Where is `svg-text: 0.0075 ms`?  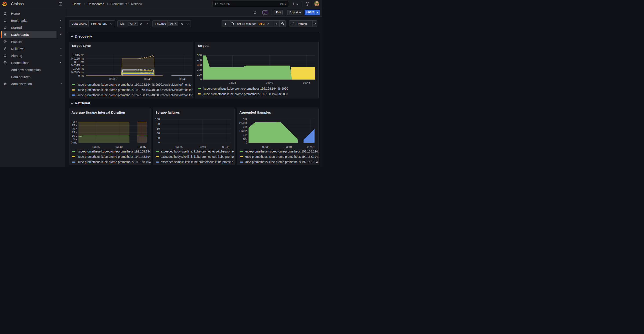 svg-text: 0.0075 ms is located at coordinates (78, 66).